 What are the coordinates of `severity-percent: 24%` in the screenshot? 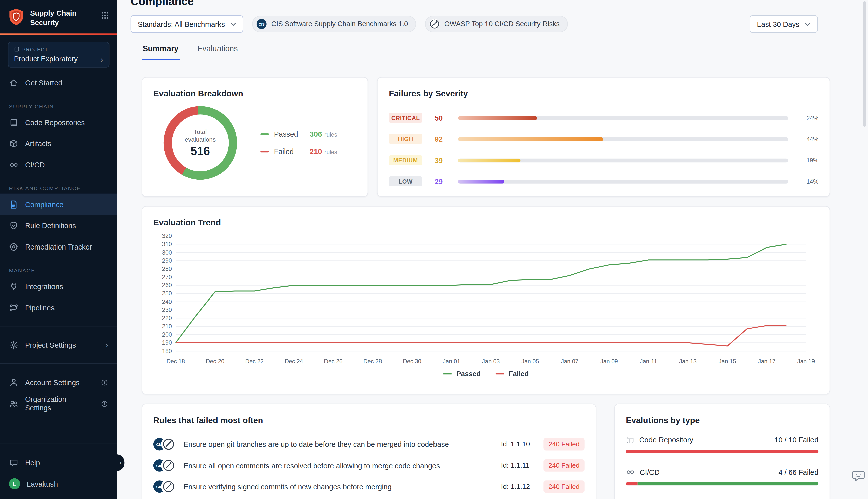 It's located at (808, 118).